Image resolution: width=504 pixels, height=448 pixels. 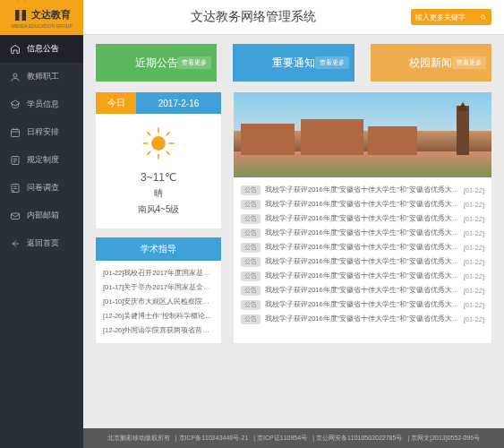 I want to click on header: 文达教务网络管理系统, so click(x=294, y=18).